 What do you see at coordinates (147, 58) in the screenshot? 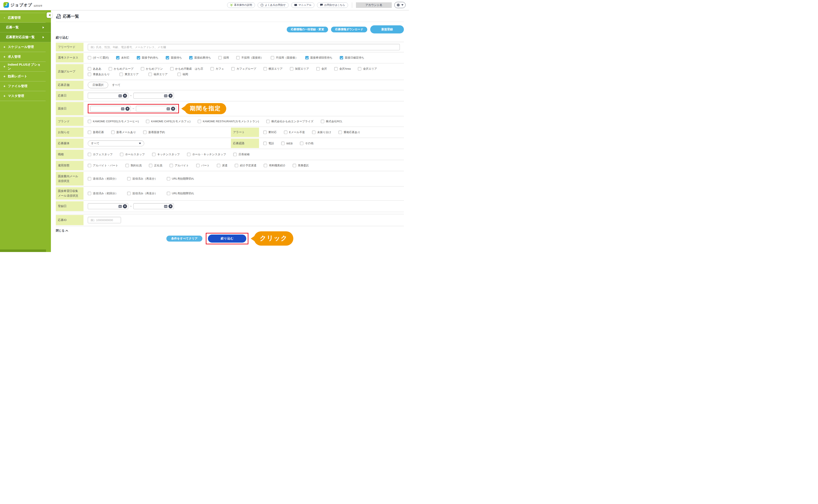
I see `checkbox-option: 面接予約待ち` at bounding box center [147, 58].